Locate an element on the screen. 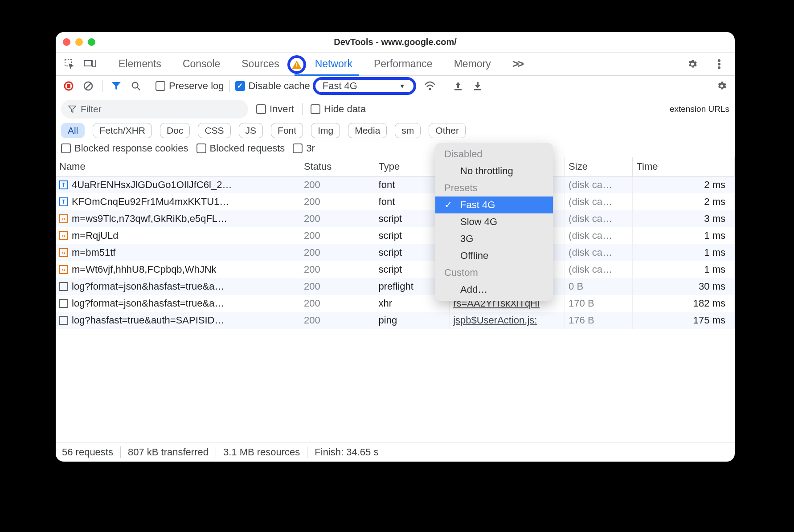 This screenshot has height=532, width=794. kebab-menu-icon is located at coordinates (719, 64).